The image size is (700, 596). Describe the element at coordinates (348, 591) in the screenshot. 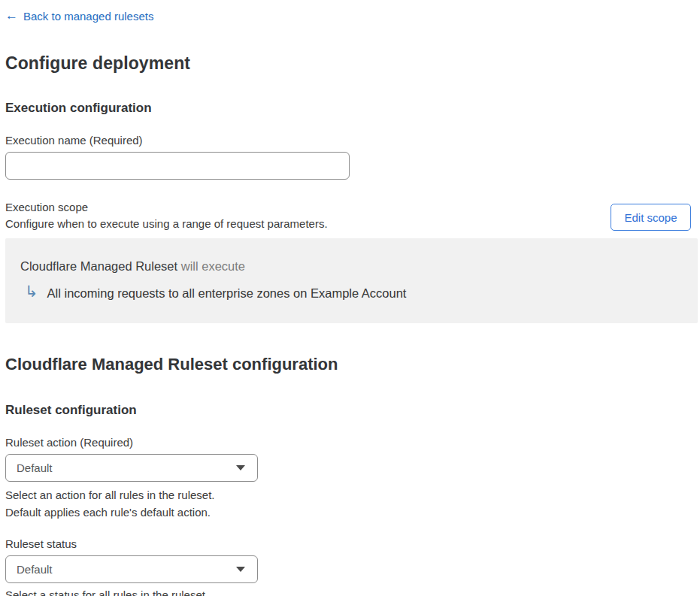

I see `ruleset-status-help: Select a status for all rules in the rul…` at that location.